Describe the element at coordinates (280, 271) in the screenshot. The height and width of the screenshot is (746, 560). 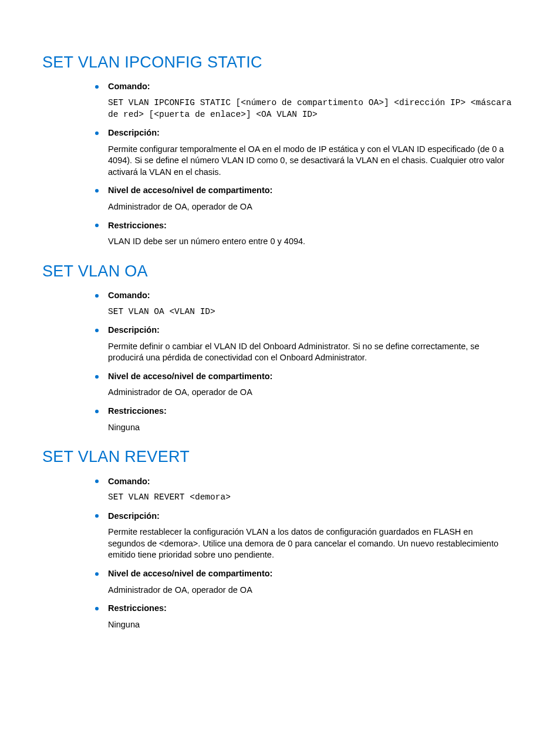
I see `section-heading: SET VLAN OA` at that location.